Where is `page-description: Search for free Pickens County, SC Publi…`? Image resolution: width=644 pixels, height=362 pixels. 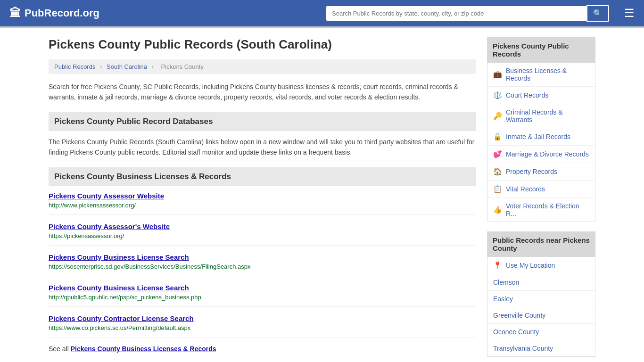
page-description: Search for free Pickens County, SC Publi… is located at coordinates (262, 92).